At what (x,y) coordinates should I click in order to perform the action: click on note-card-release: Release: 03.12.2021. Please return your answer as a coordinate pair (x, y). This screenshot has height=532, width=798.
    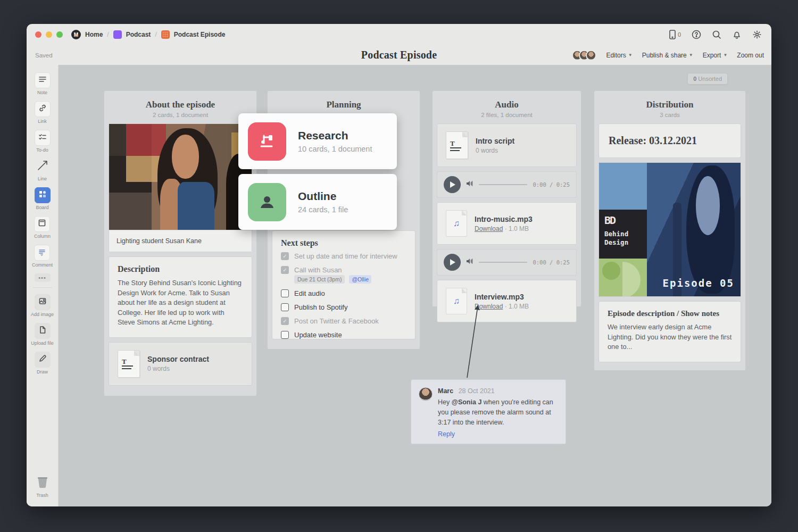
    Looking at the image, I should click on (670, 140).